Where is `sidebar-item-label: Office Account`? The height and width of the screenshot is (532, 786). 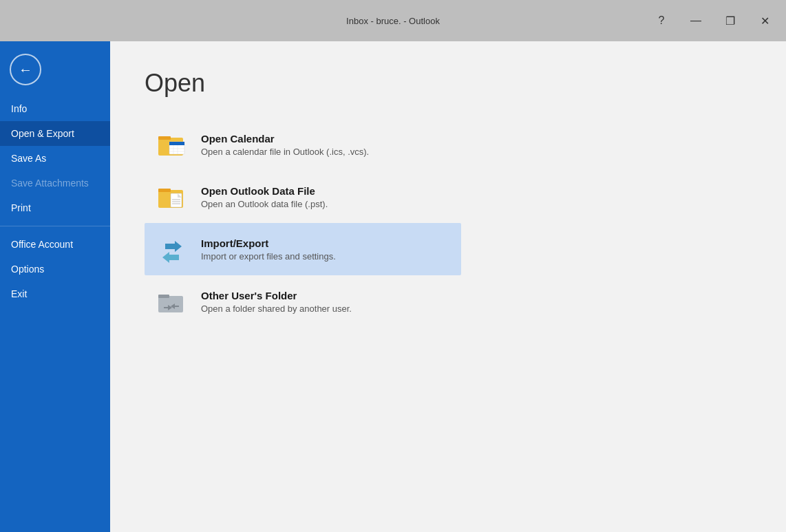
sidebar-item-label: Office Account is located at coordinates (42, 244).